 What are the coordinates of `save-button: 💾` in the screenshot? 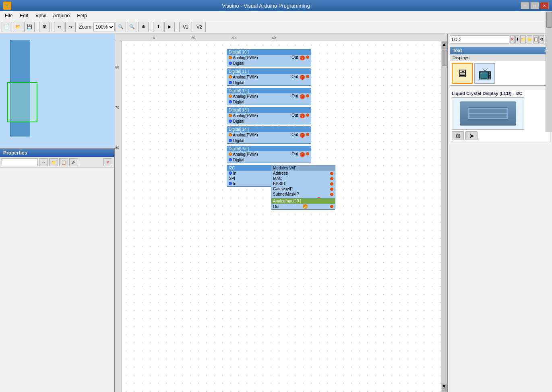 It's located at (29, 27).